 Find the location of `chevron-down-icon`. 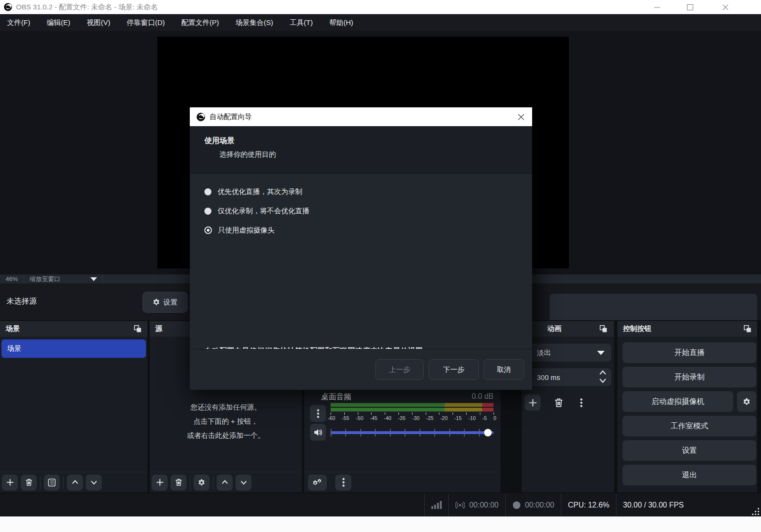

chevron-down-icon is located at coordinates (601, 353).